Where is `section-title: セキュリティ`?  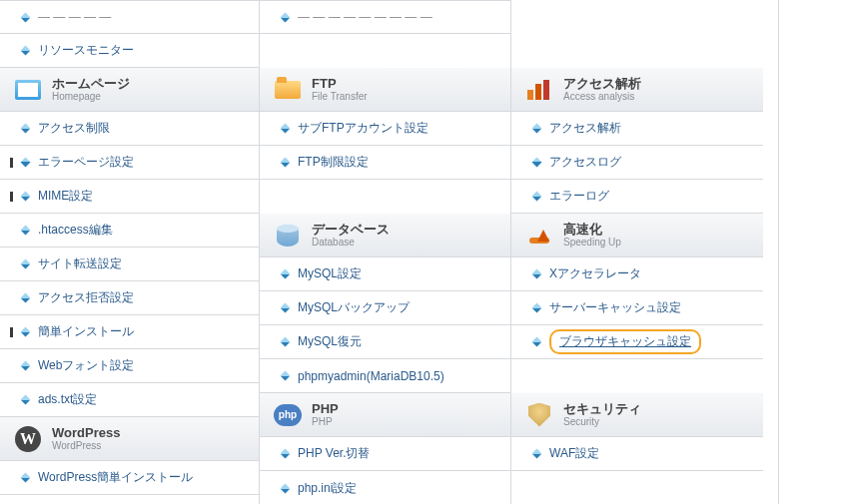 section-title: セキュリティ is located at coordinates (602, 409).